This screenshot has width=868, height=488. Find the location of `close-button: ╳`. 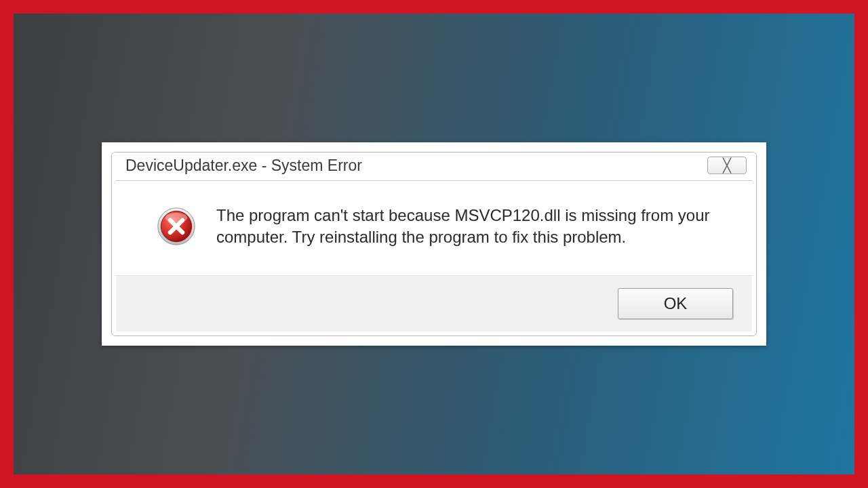

close-button: ╳ is located at coordinates (727, 165).